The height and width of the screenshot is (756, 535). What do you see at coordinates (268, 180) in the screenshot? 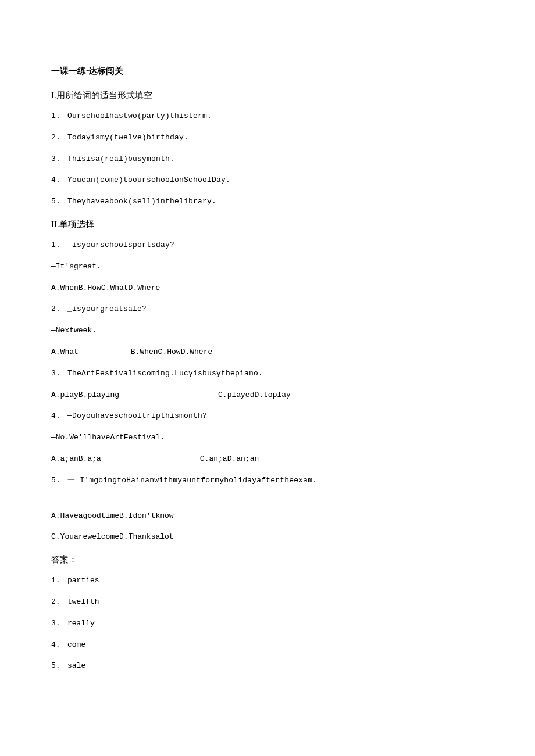
I see `s1-item-4: 4.Youcan(come)toourschoolonSchoolDay.` at bounding box center [268, 180].